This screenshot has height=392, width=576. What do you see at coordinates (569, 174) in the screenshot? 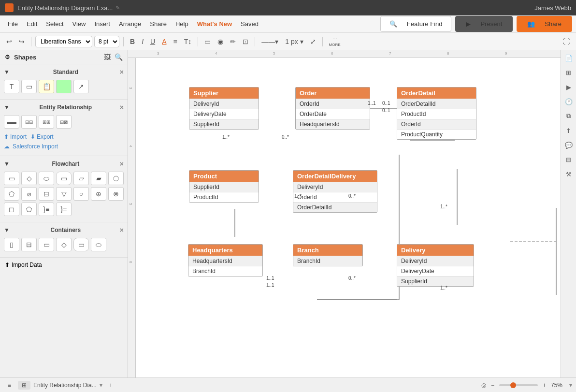
I see `rp-tools-icon: ⚒` at bounding box center [569, 174].